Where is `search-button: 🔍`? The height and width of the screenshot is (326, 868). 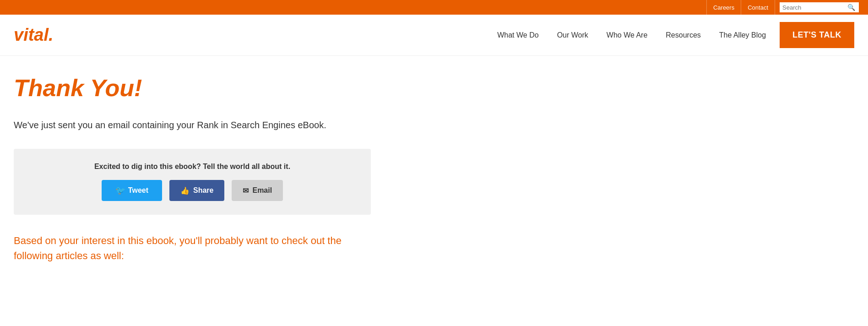
search-button: 🔍 is located at coordinates (852, 7).